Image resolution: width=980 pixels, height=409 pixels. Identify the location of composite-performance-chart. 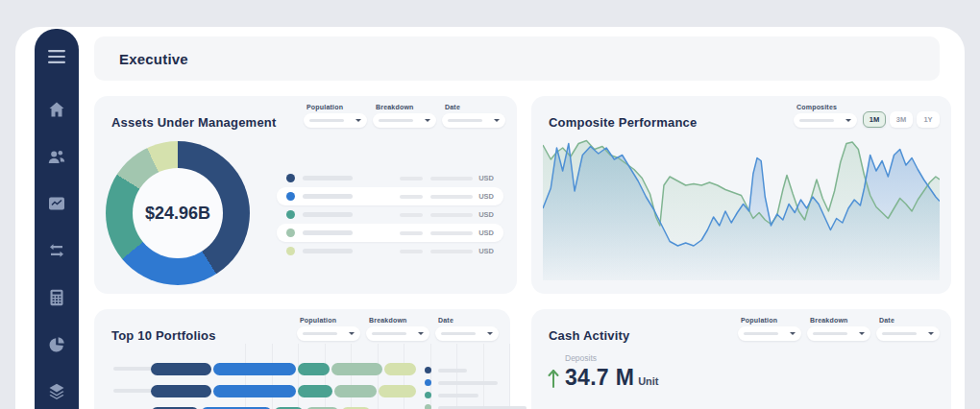
(742, 208).